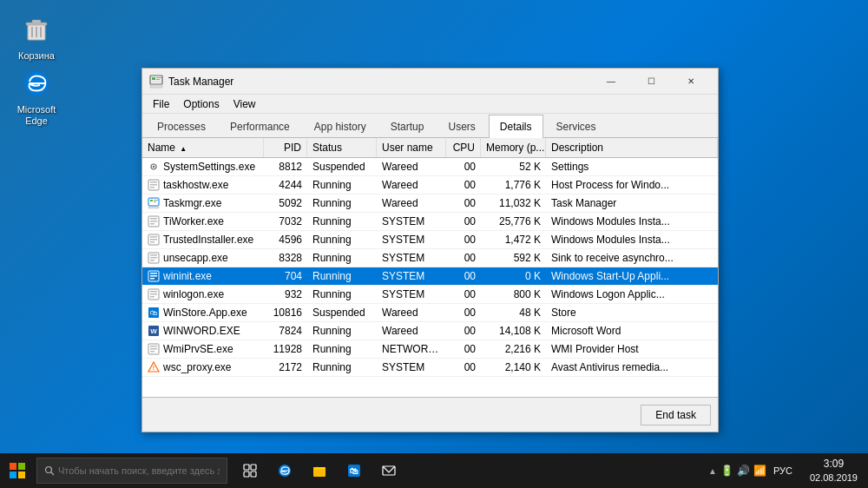 The image size is (868, 488). What do you see at coordinates (285, 471) in the screenshot?
I see `edge-taskbar-button` at bounding box center [285, 471].